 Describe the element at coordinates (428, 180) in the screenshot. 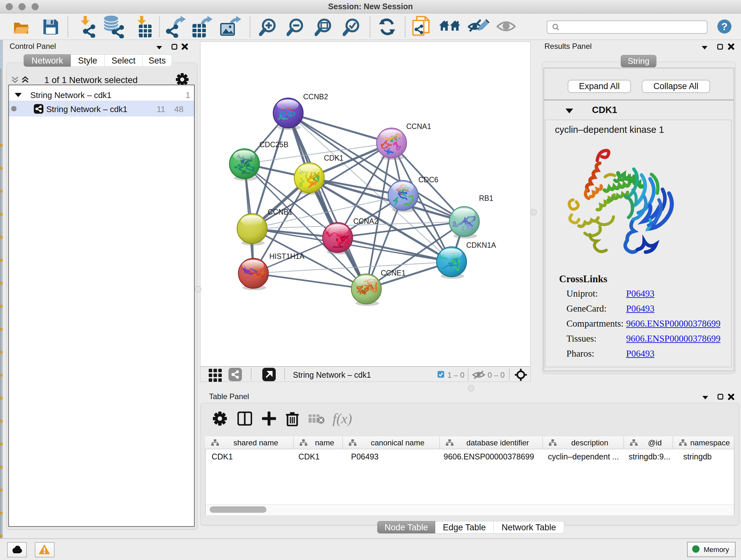

I see `svg-text: CDC6` at that location.